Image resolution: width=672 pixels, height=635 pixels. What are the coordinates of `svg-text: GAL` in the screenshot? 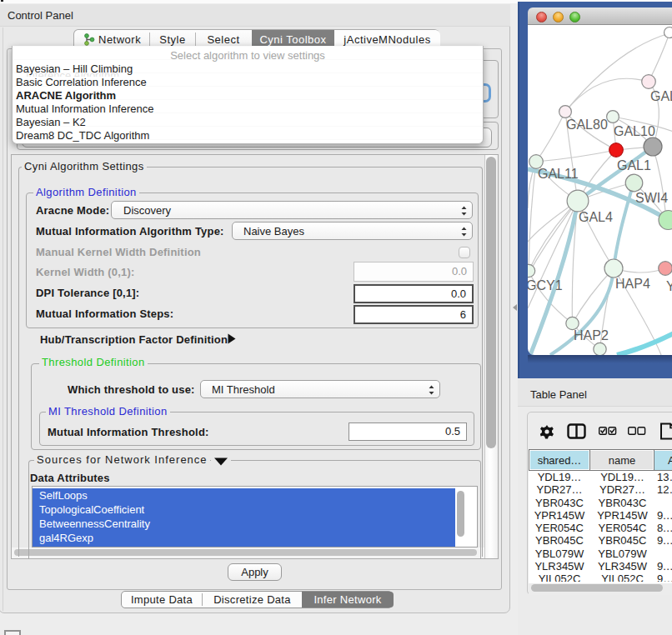 It's located at (661, 97).